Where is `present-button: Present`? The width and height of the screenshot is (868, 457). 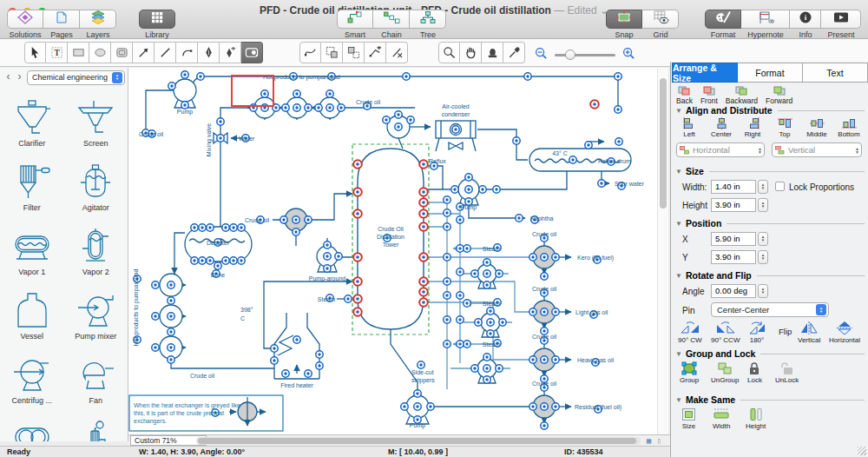 present-button: Present is located at coordinates (841, 24).